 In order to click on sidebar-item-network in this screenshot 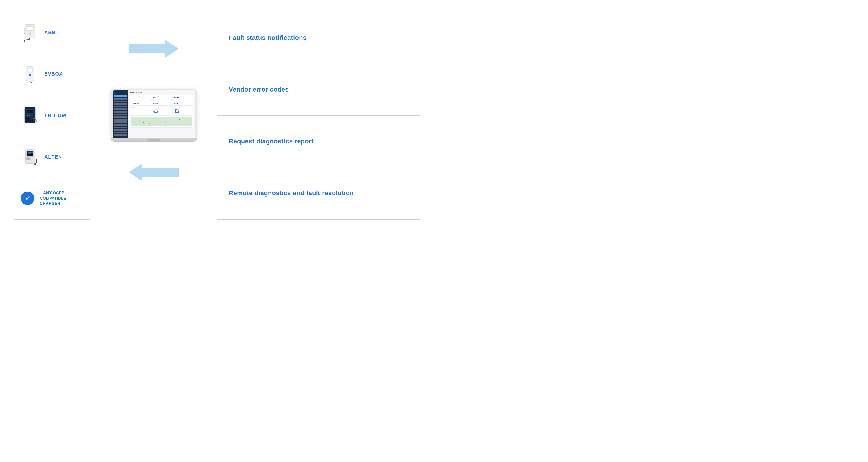, I will do `click(121, 102)`.